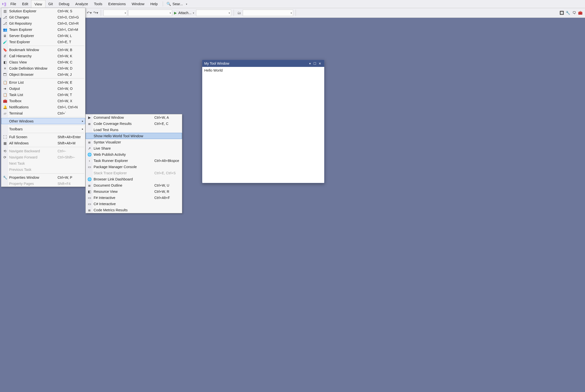 This screenshot has width=585, height=392. What do you see at coordinates (72, 95) in the screenshot?
I see `menu-item-shortcut: Ctrl+W, T` at bounding box center [72, 95].